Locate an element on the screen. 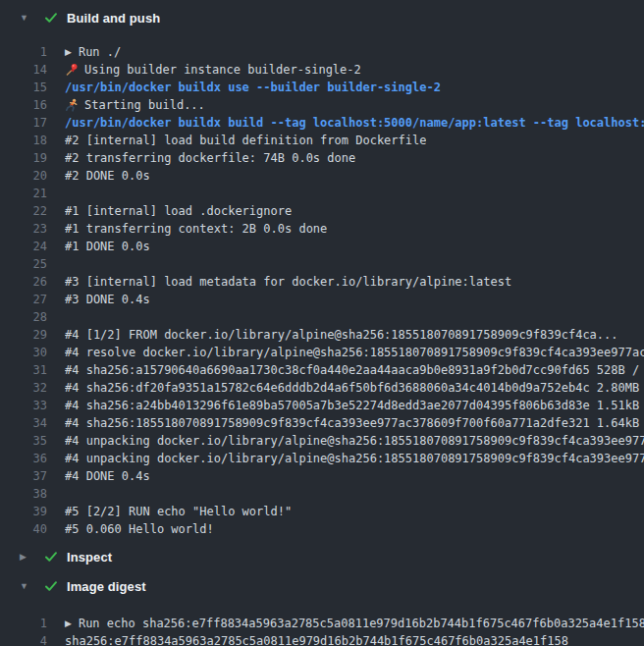  step-header-inspect: ▶ Inspect is located at coordinates (322, 557).